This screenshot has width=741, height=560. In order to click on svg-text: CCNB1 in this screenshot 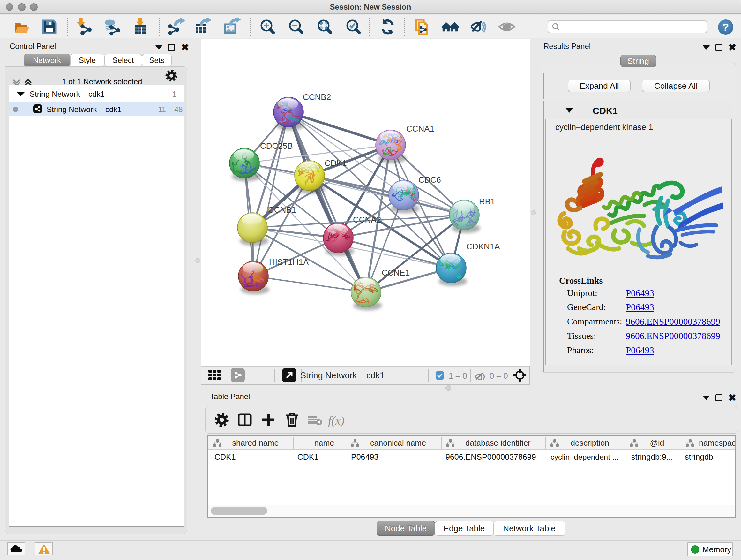, I will do `click(282, 210)`.